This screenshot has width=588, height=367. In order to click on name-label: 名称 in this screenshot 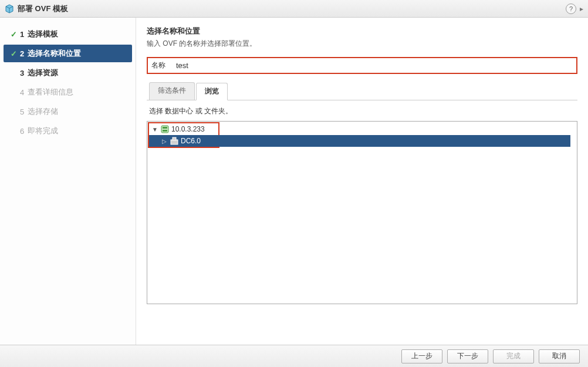, I will do `click(164, 66)`.